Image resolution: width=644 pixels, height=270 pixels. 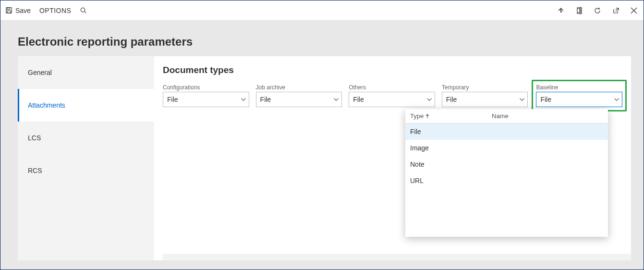 What do you see at coordinates (507, 180) in the screenshot?
I see `lookup-body: File Image Note URL` at bounding box center [507, 180].